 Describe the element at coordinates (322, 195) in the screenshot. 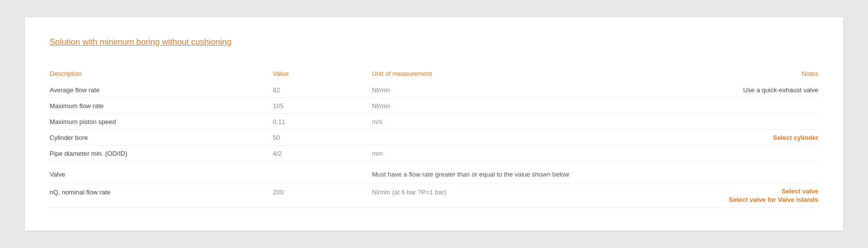

I see `cell-value-nq: 200` at that location.